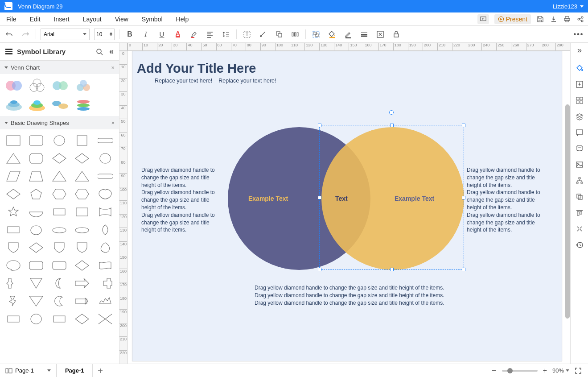 This screenshot has width=588, height=377. Describe the element at coordinates (494, 370) in the screenshot. I see `zoom-out-button: −` at that location.